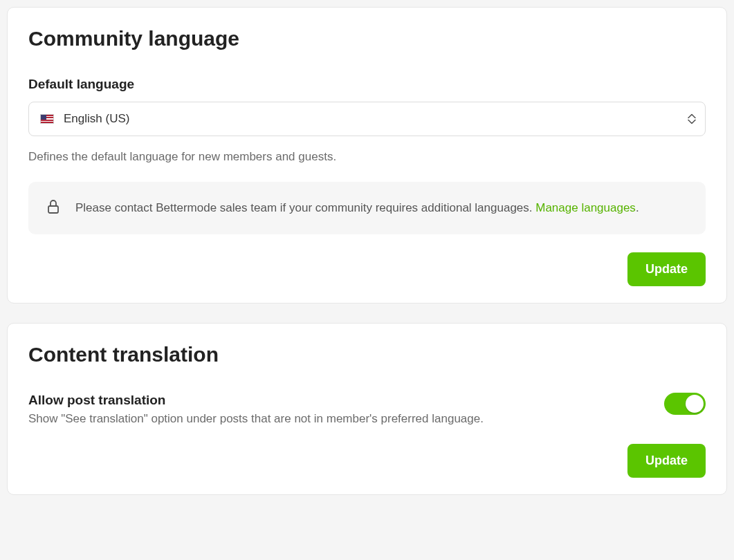 The height and width of the screenshot is (560, 734). What do you see at coordinates (367, 39) in the screenshot?
I see `community-language-title: Community language` at bounding box center [367, 39].